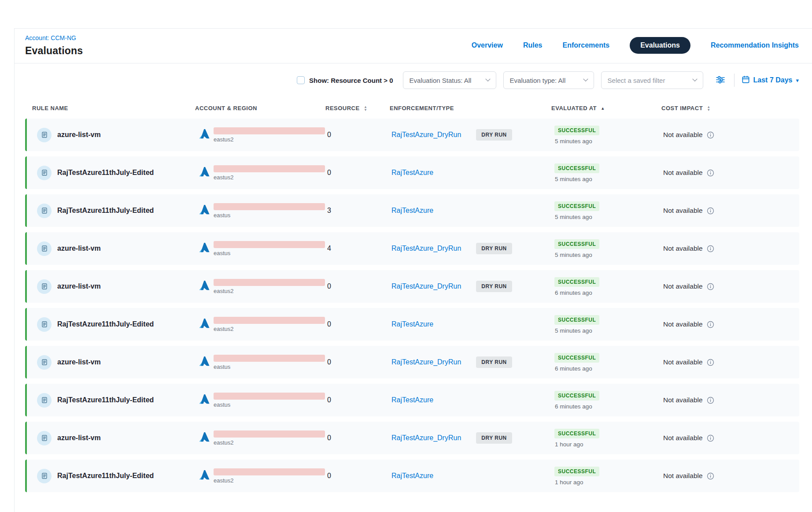 This screenshot has height=512, width=812. Describe the element at coordinates (301, 80) in the screenshot. I see `resource-count-checkbox` at that location.